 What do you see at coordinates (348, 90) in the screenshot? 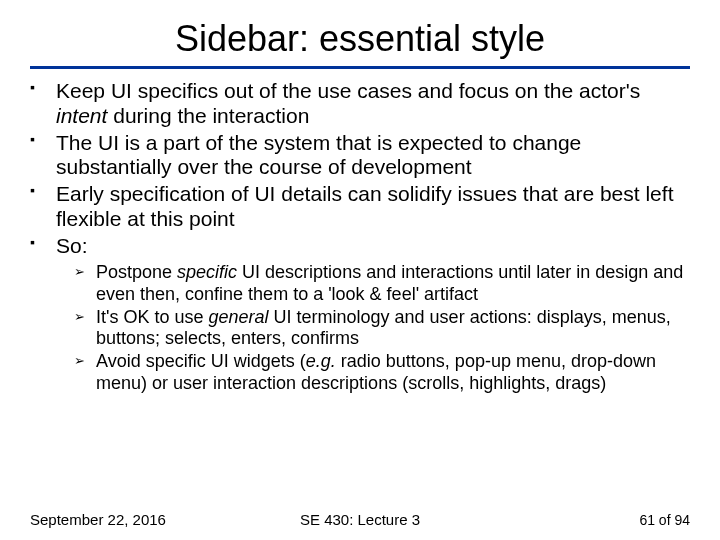
I see `bullet-text: Keep UI specifics out of the use cases a…` at bounding box center [348, 90].